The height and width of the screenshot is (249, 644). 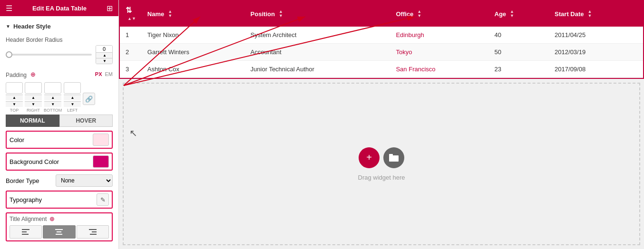 I want to click on align-buttons, so click(x=59, y=232).